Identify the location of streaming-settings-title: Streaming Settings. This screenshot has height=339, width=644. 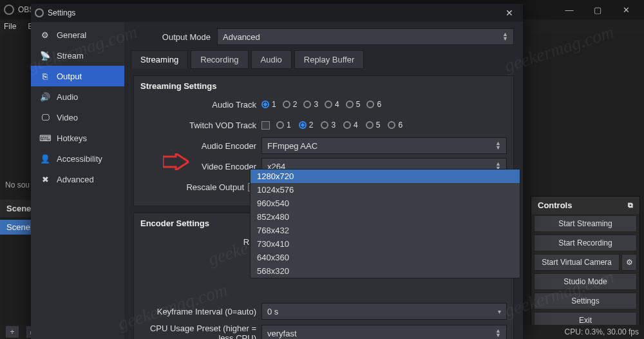
(323, 86).